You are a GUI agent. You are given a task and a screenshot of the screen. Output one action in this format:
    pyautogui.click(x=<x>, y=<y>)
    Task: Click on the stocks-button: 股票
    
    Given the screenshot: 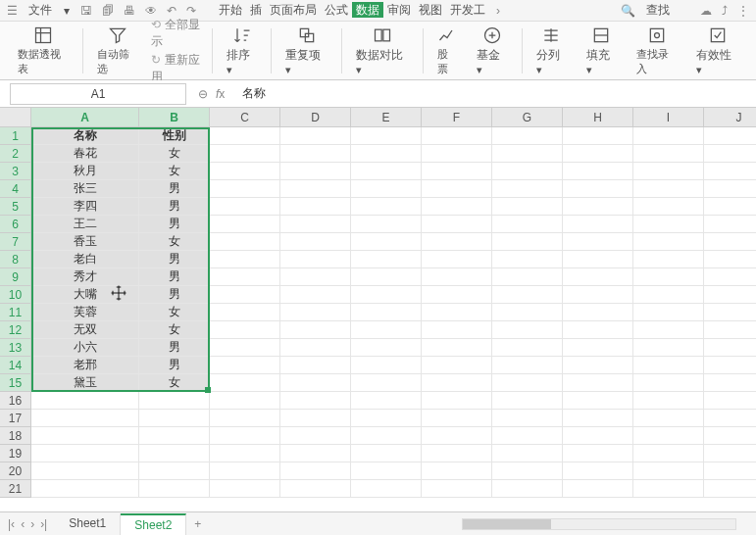 What is the action you would take?
    pyautogui.click(x=447, y=51)
    